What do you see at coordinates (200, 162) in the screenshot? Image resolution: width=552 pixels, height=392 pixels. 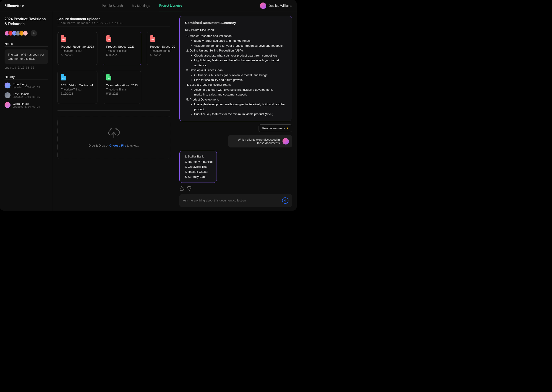 I see `answer-item: Harmony Financial` at bounding box center [200, 162].